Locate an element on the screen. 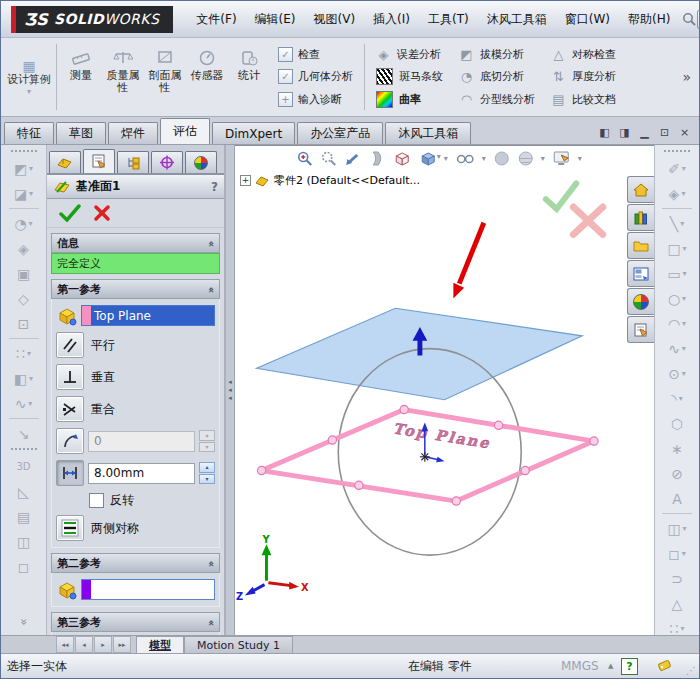  selected-top-plane is located at coordinates (428, 456).